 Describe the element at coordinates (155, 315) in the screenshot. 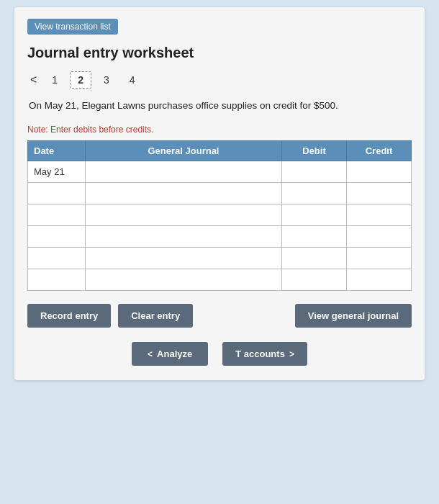

I see `clear-entry-button: Clear entry` at that location.